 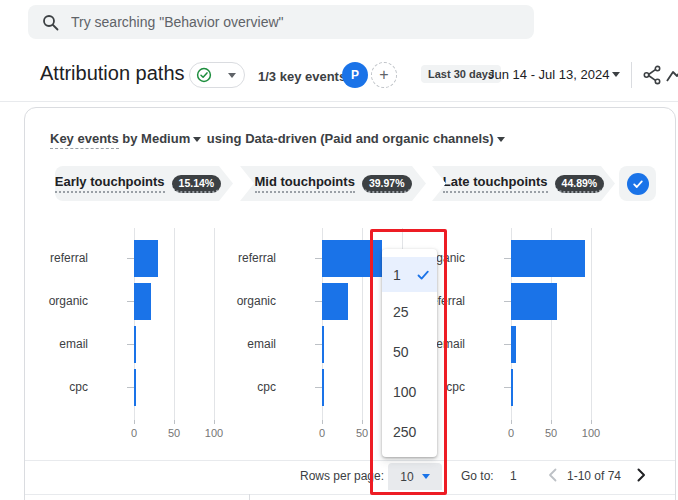 What do you see at coordinates (110, 184) in the screenshot?
I see `tab-label: Early touchpoints` at bounding box center [110, 184].